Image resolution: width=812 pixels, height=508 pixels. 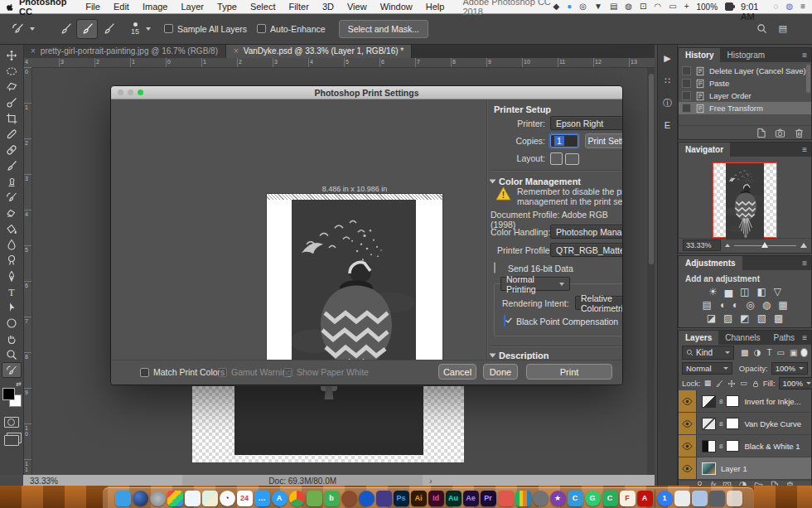 What do you see at coordinates (500, 371) in the screenshot?
I see `done-button: Done` at bounding box center [500, 371].